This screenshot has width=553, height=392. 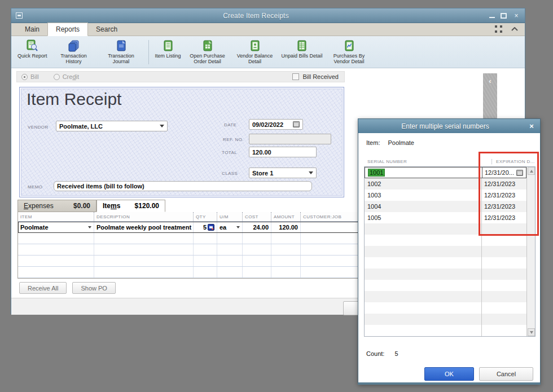 What do you see at coordinates (205, 227) in the screenshot?
I see `qty-cell: 5` at bounding box center [205, 227].